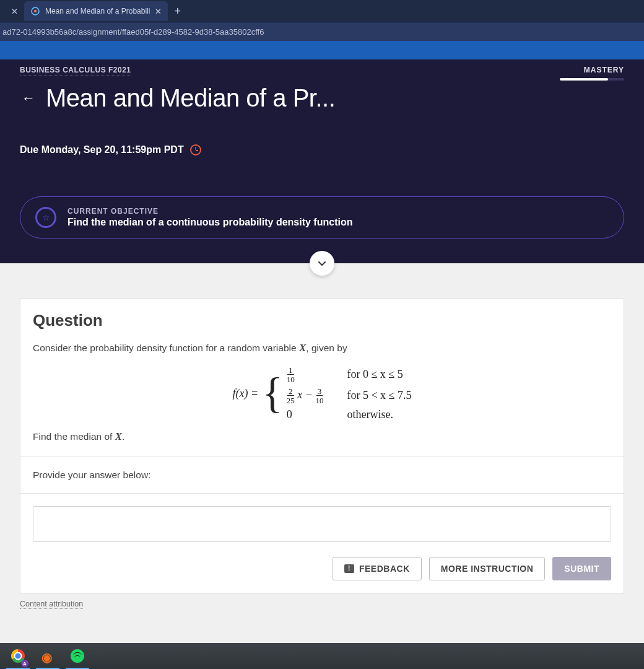  What do you see at coordinates (123, 436) in the screenshot?
I see `question-find-post: .` at bounding box center [123, 436].